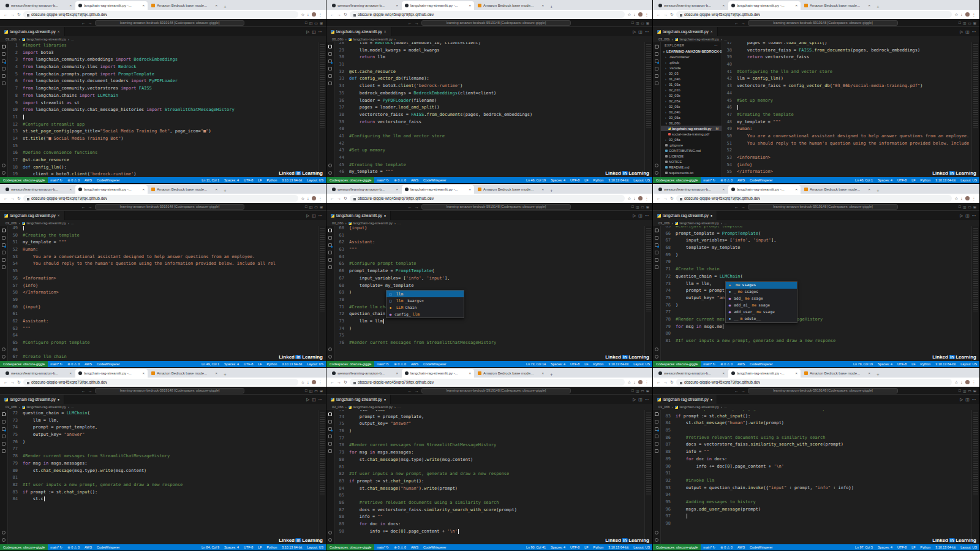  What do you see at coordinates (321, 400) in the screenshot?
I see `editor-action-icon: ⋯` at bounding box center [321, 400].